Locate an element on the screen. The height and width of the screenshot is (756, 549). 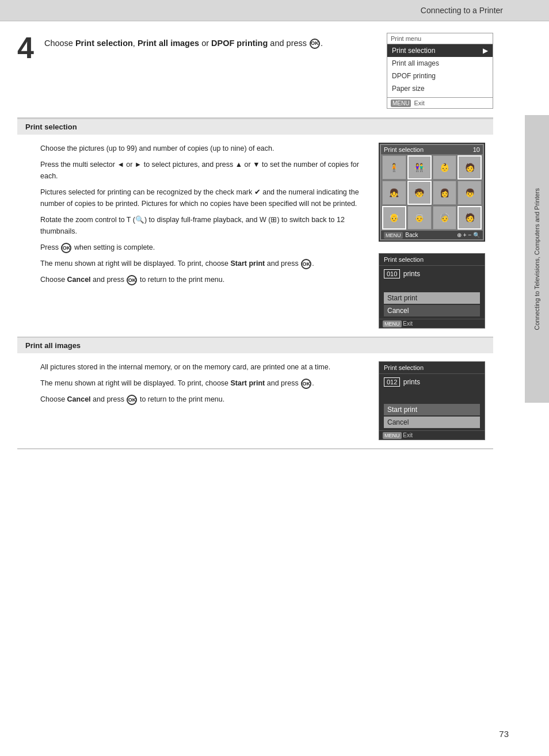
menu-item-paper-size: Paper size is located at coordinates (440, 89).